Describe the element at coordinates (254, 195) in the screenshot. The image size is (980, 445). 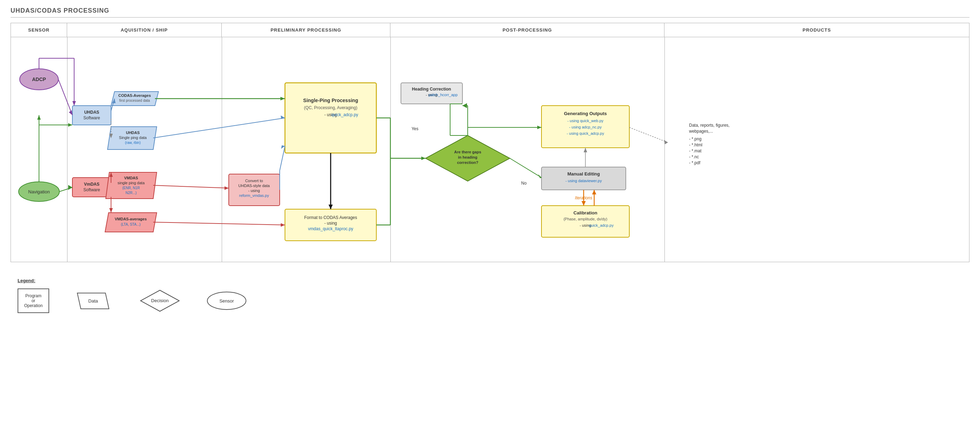
I see `svg-text: reform_vmdas.py` at that location.